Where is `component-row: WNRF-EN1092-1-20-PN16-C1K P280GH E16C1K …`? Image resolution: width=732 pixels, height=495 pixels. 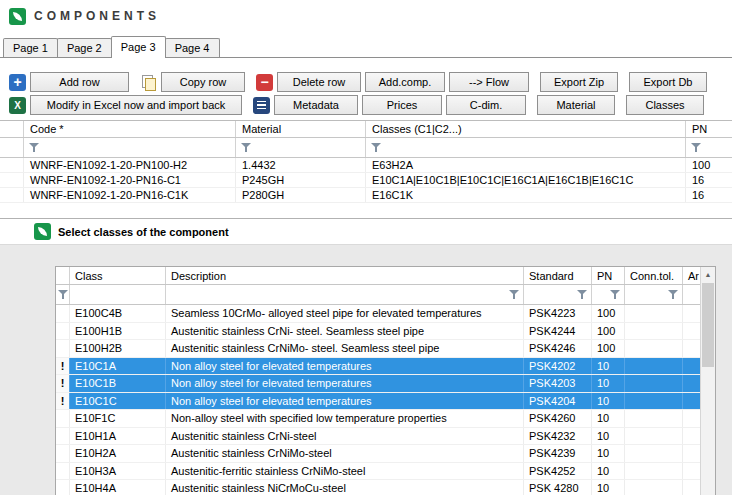
component-row: WNRF-EN1092-1-20-PN16-C1K P280GH E16C1K … is located at coordinates (366, 196).